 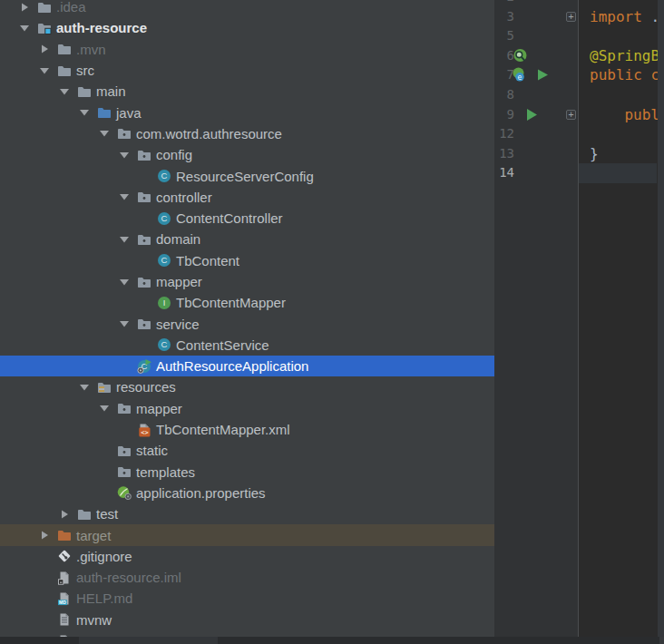 I want to click on tree-item-tbcontentmapper: I TbContentMapper, so click(x=247, y=303).